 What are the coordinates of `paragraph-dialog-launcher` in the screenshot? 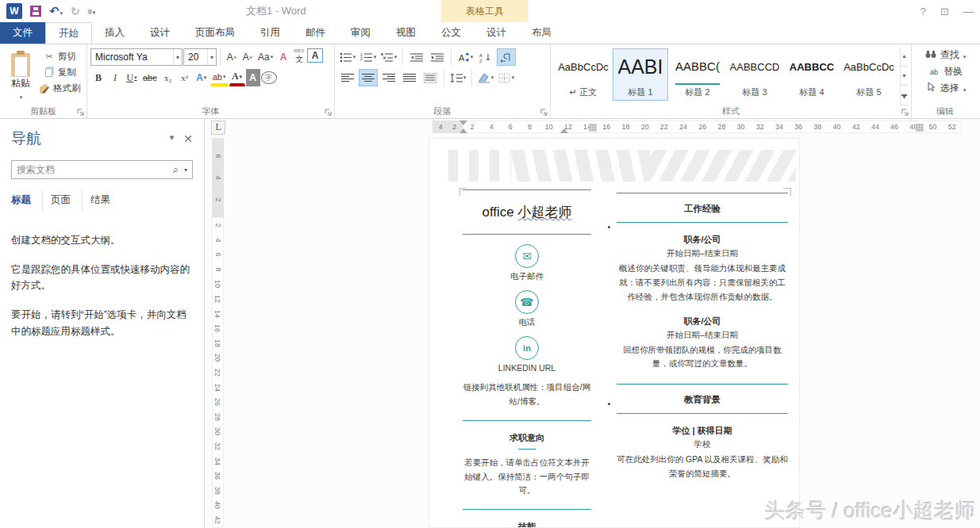 It's located at (544, 113).